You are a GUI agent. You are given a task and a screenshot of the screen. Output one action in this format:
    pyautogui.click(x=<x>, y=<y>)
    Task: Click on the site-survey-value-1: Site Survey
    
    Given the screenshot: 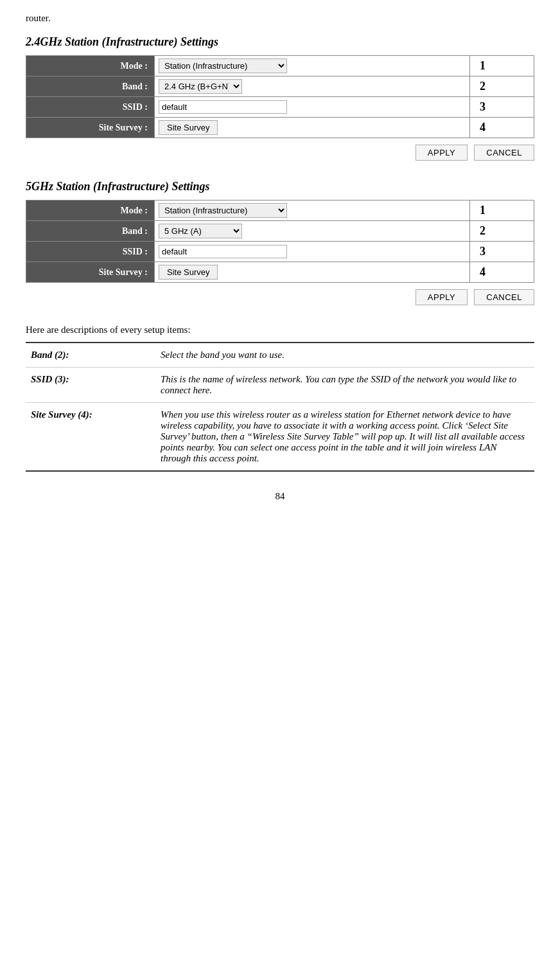 What is the action you would take?
    pyautogui.click(x=312, y=128)
    